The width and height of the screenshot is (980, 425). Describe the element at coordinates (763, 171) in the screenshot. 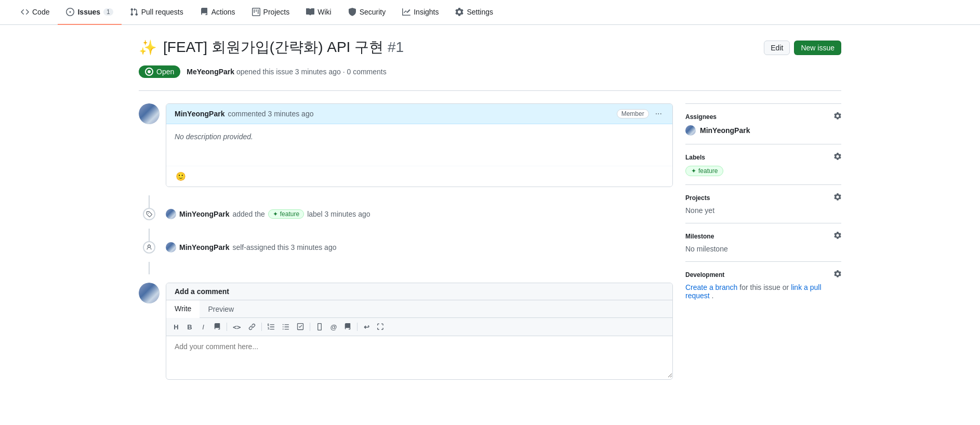

I see `sidebar-labels-value: ✦ feature` at that location.